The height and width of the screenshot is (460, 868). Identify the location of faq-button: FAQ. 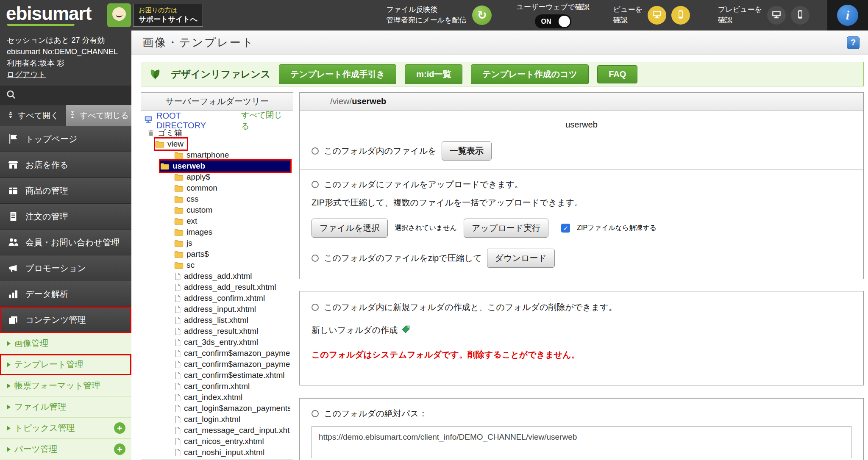
(617, 75).